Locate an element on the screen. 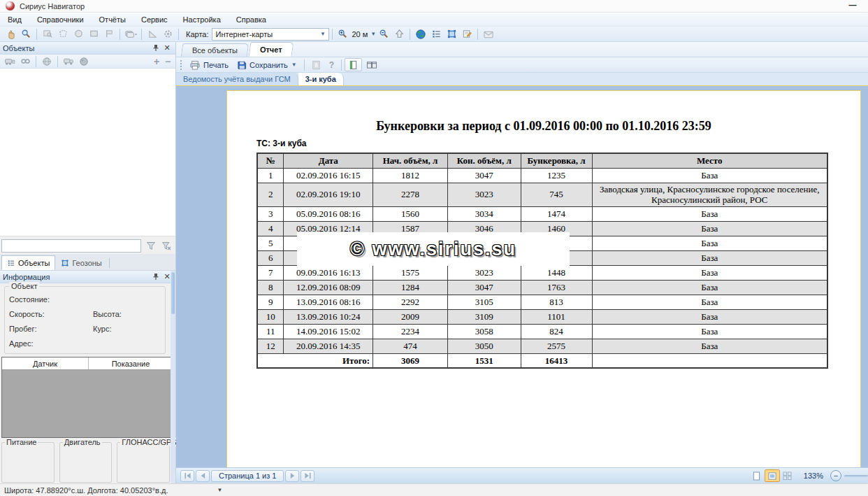 The image size is (868, 496). collapse-button: − is located at coordinates (168, 62).